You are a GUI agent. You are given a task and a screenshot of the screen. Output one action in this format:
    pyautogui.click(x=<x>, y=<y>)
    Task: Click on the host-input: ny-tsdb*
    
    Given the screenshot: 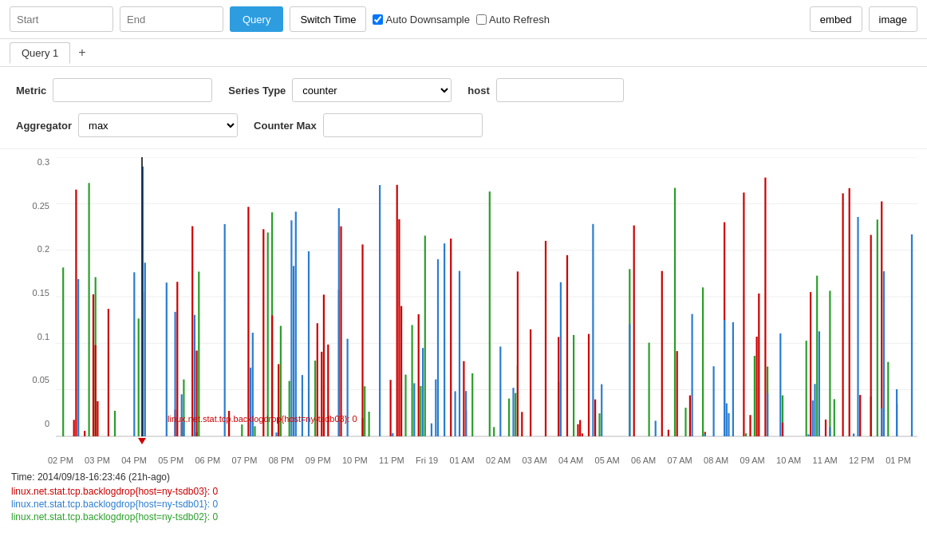 What is the action you would take?
    pyautogui.click(x=560, y=90)
    